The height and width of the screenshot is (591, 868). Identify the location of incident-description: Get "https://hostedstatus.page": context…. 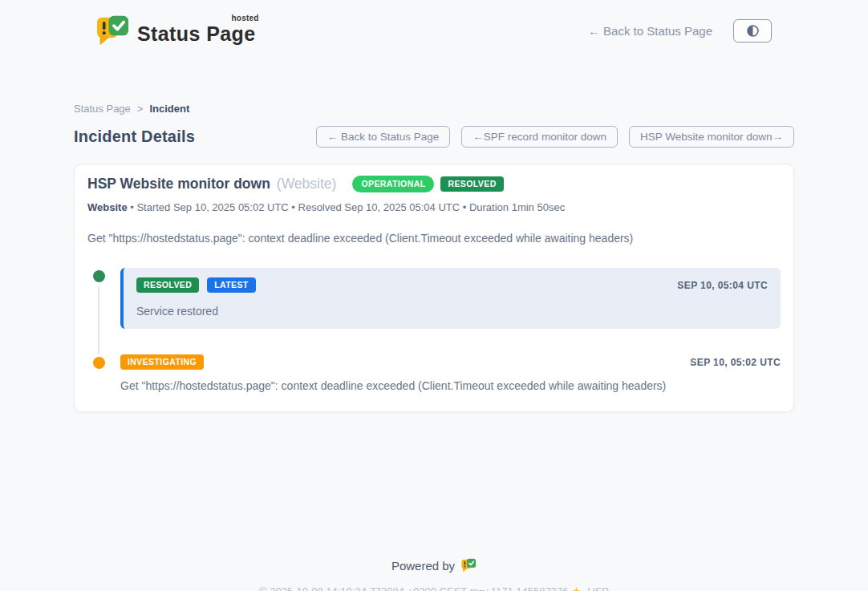
(434, 238).